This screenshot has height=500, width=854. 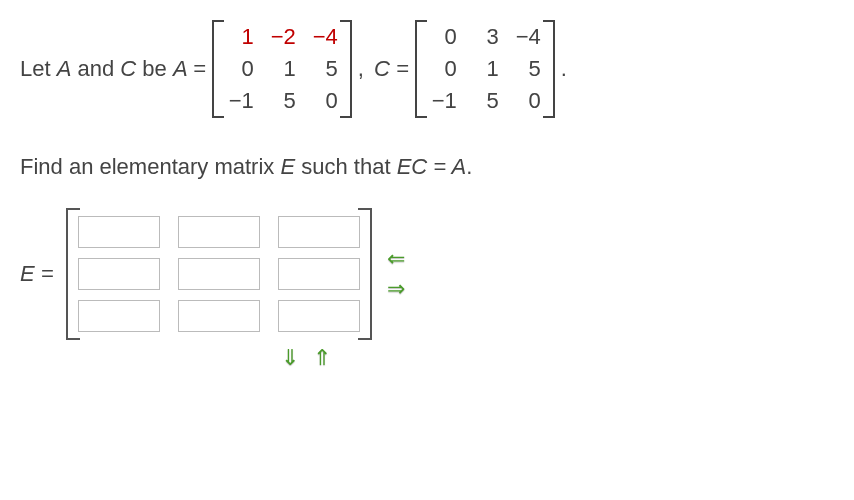 What do you see at coordinates (288, 166) in the screenshot?
I see `var-e: E` at bounding box center [288, 166].